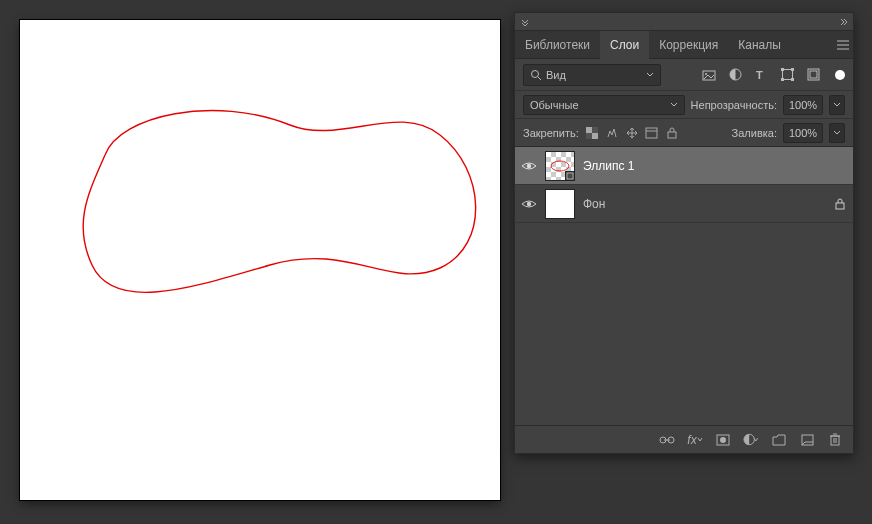 This screenshot has height=524, width=872. Describe the element at coordinates (754, 133) in the screenshot. I see `fill-label: Заливка:` at that location.